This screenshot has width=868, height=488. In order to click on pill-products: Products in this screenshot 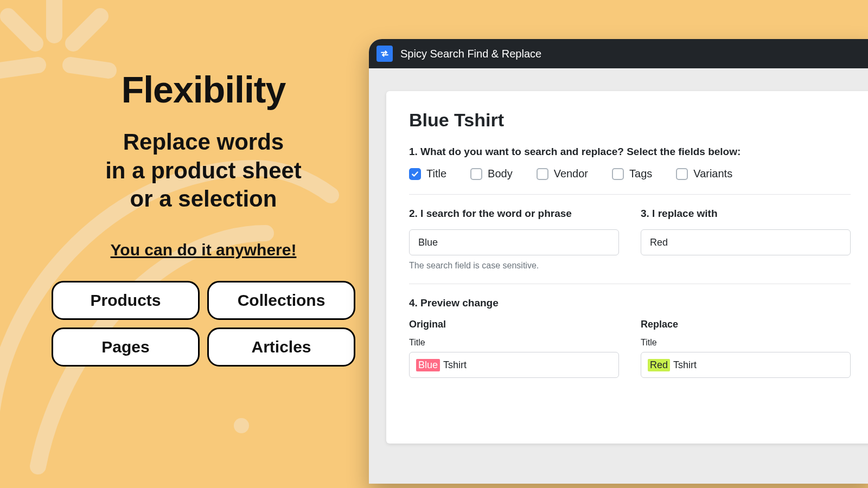, I will do `click(126, 300)`.